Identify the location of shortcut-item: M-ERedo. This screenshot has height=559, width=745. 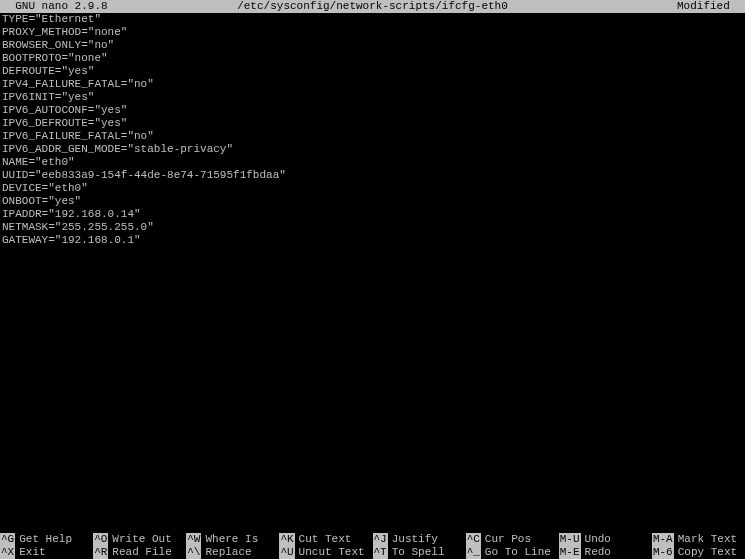
(606, 552).